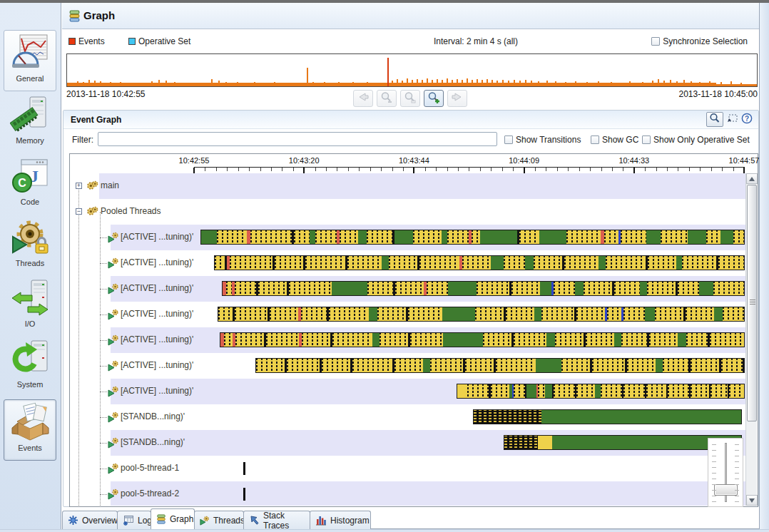 This screenshot has height=532, width=769. What do you see at coordinates (30, 367) in the screenshot?
I see `sidebar-item-system: System` at bounding box center [30, 367].